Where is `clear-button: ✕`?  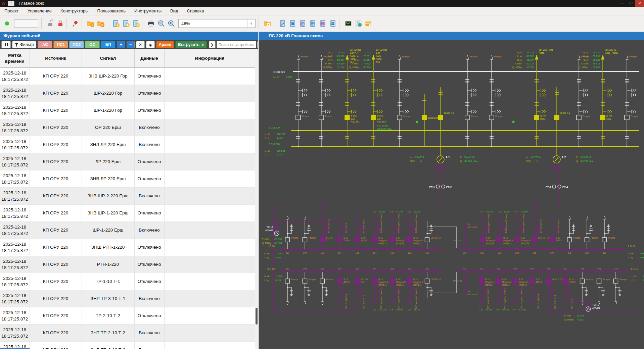
clear-button: ✕ is located at coordinates (140, 45).